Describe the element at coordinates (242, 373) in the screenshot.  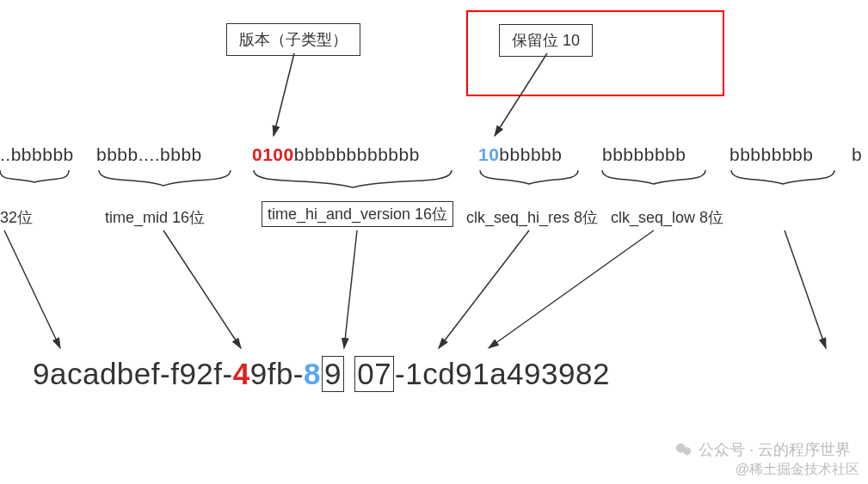
I see `uuid-version-digit: 4` at that location.